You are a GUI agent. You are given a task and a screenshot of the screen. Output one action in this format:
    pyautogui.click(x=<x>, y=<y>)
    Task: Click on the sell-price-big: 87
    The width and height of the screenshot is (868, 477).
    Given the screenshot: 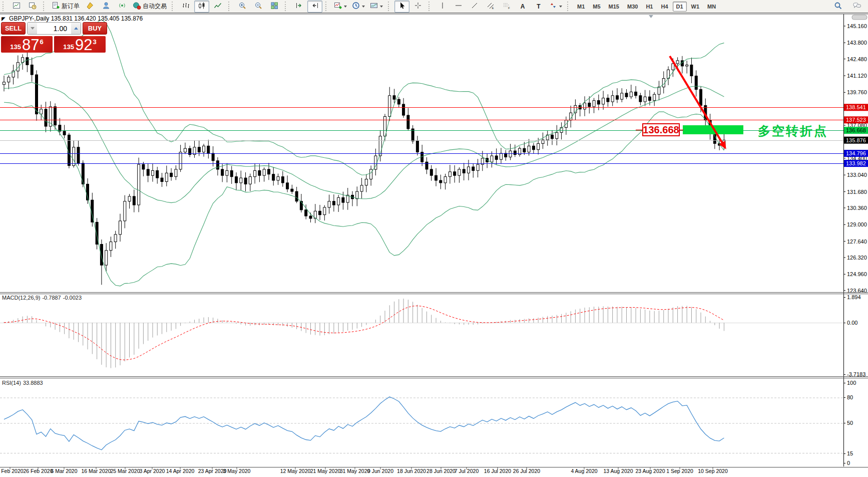 What is the action you would take?
    pyautogui.click(x=31, y=45)
    